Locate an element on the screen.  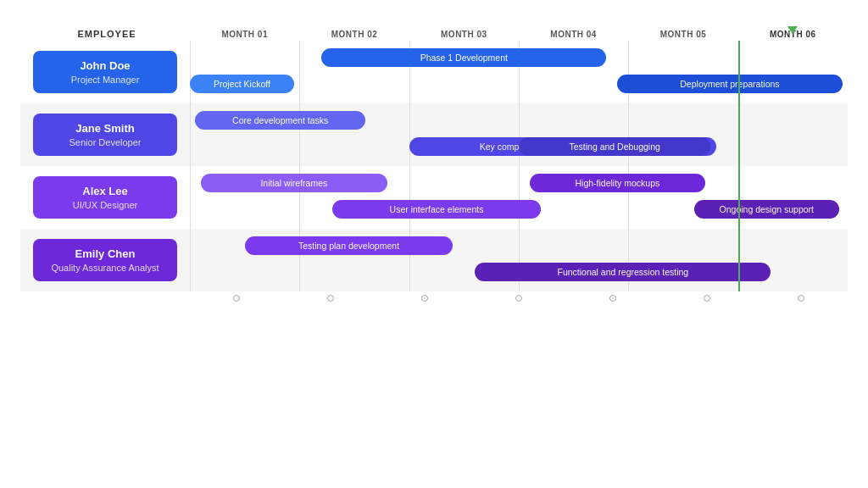
task-row-bottom: Functional and regression testing is located at coordinates (519, 274).